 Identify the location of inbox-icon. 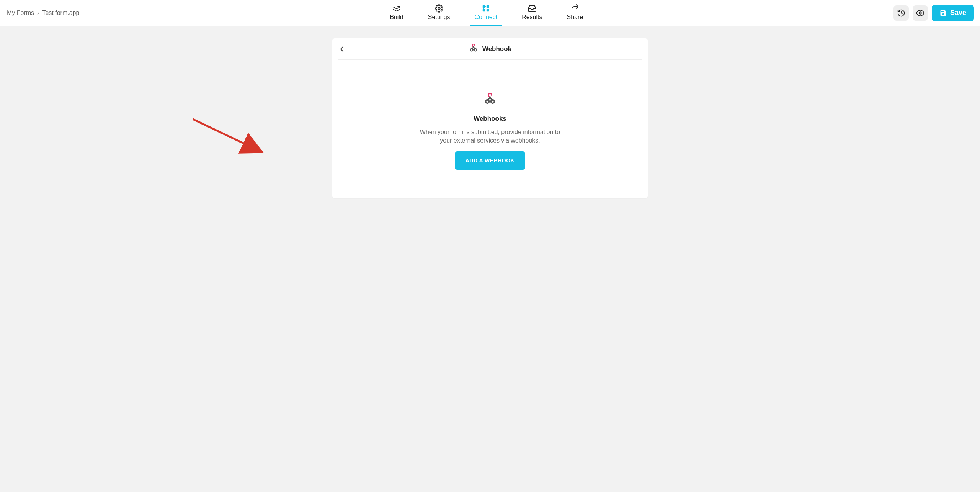
(532, 8).